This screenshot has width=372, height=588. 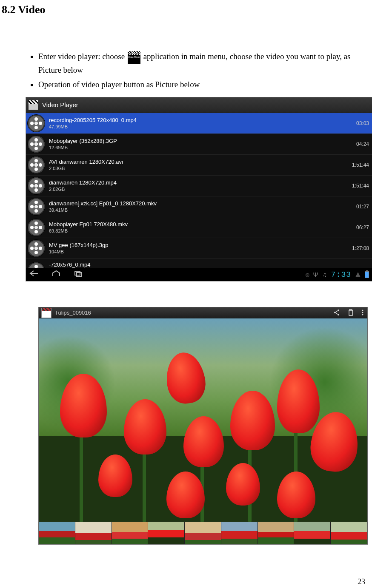 I want to click on battery-icon, so click(x=367, y=275).